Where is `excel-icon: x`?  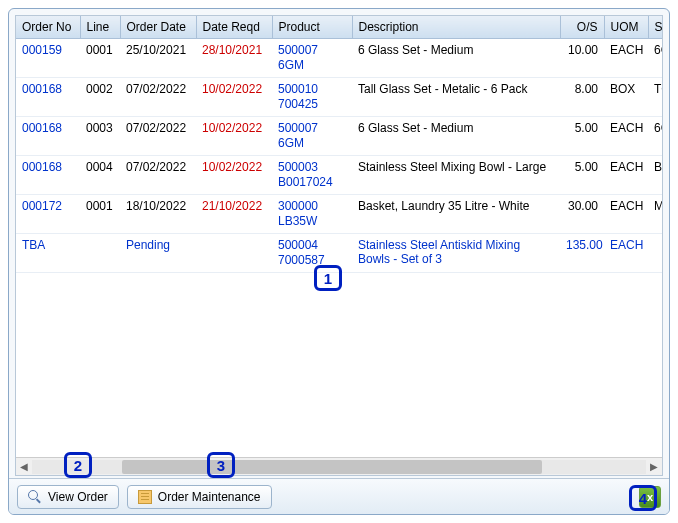 excel-icon: x is located at coordinates (650, 497).